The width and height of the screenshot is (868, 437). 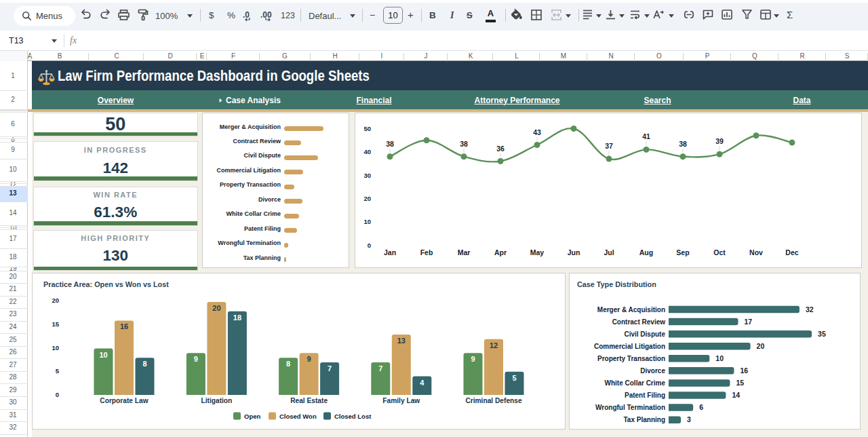 I want to click on svg-text: Commercial Litigation, so click(x=629, y=346).